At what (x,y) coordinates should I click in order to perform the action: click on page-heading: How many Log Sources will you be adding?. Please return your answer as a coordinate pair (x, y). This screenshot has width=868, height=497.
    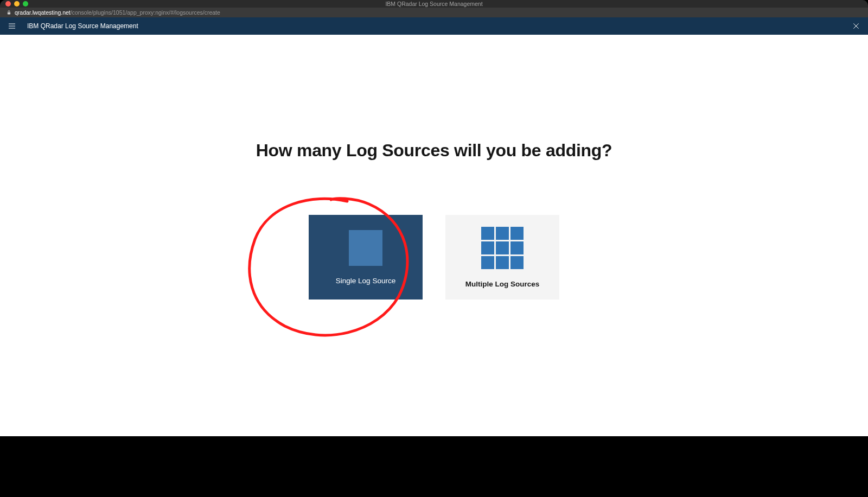
    Looking at the image, I should click on (434, 151).